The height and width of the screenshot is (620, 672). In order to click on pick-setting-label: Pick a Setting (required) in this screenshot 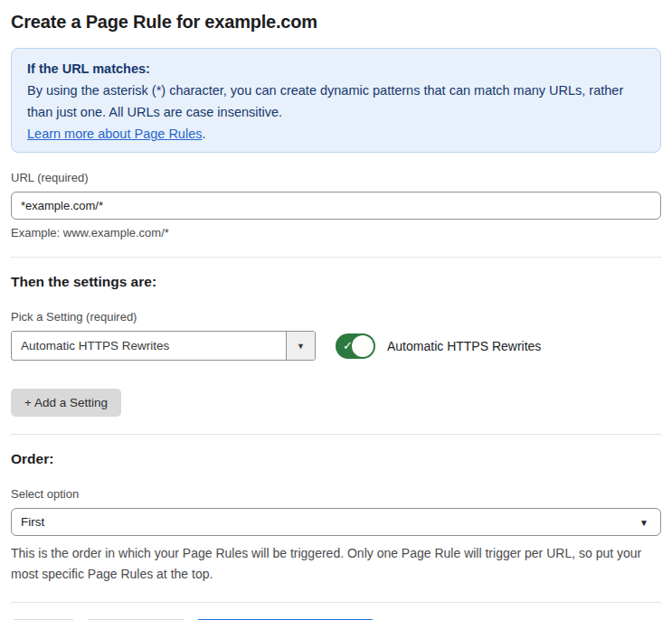, I will do `click(336, 316)`.